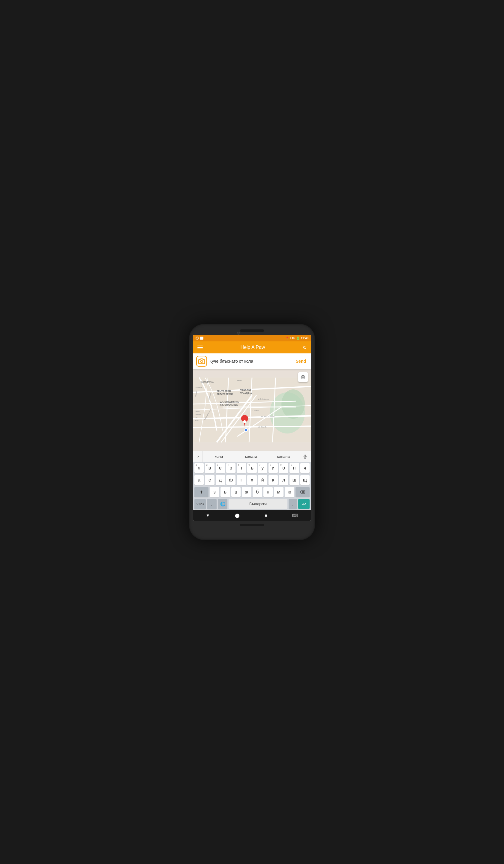  What do you see at coordinates (251, 457) in the screenshot?
I see `autocomplete-options: кола колата колана` at bounding box center [251, 457].